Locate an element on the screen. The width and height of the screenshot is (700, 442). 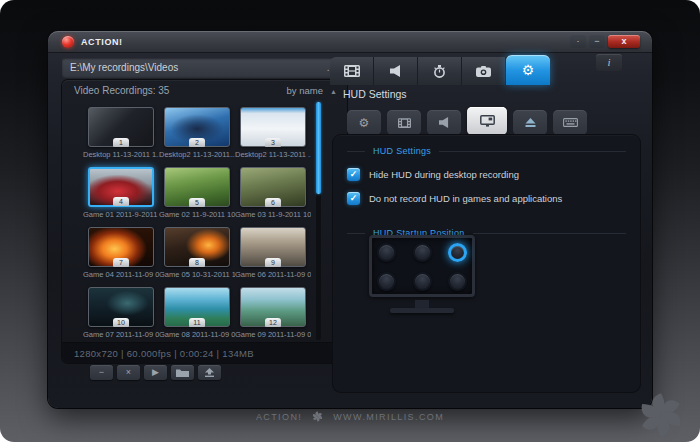
video-thumbnail: 10 Game 07 2011-11-09 0... is located at coordinates (121, 316).